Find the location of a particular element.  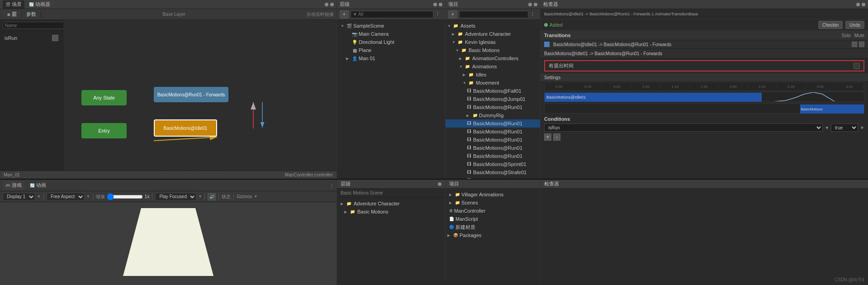

checkin-btn: Checkin is located at coordinates (830, 25).